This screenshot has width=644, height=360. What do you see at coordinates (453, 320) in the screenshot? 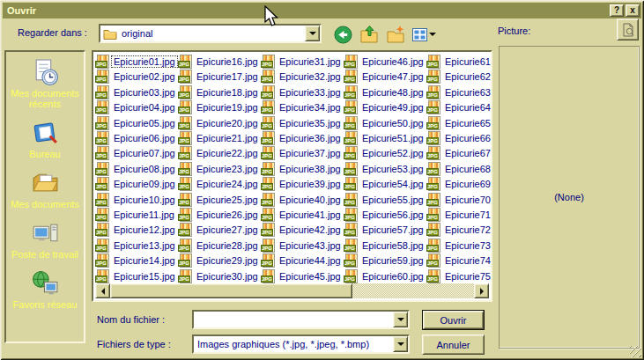
I see `open-button: Ouvrir` at bounding box center [453, 320].